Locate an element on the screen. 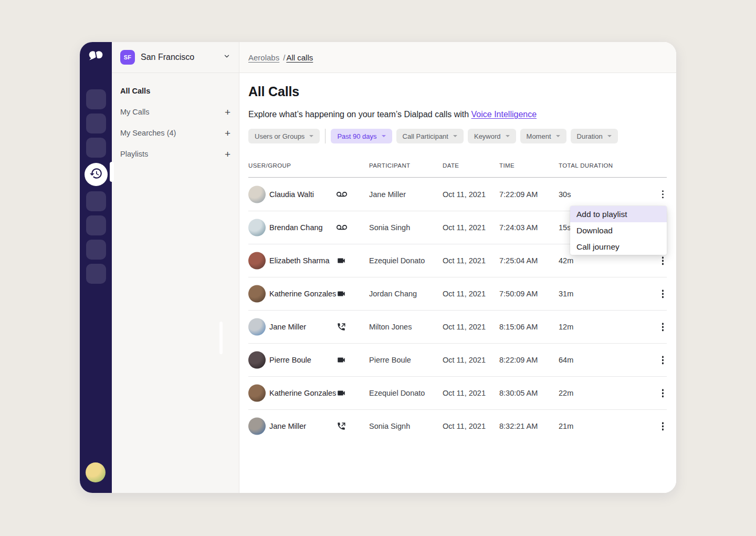 The image size is (756, 536). filter-divider is located at coordinates (326, 136).